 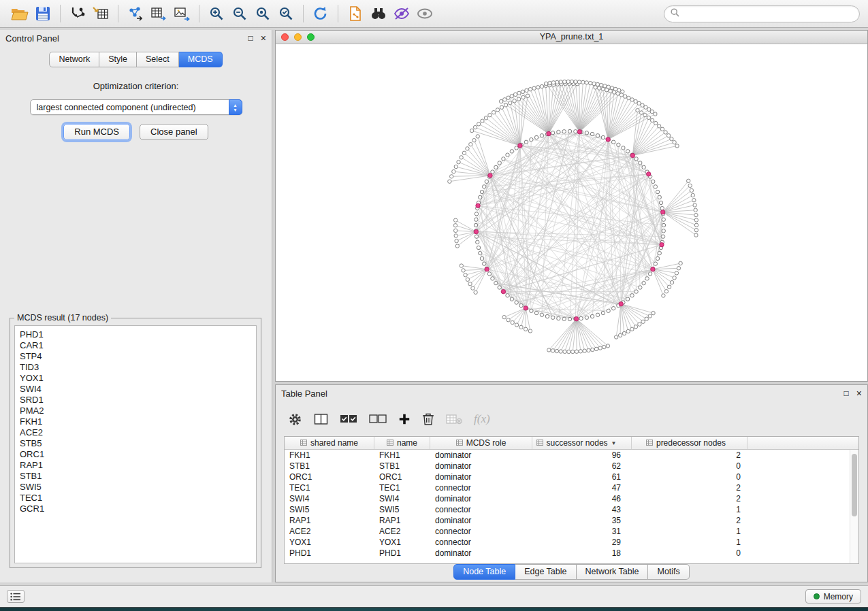 What do you see at coordinates (572, 521) in the screenshot?
I see `table-row: RAP1RAP1dominator352` at bounding box center [572, 521].